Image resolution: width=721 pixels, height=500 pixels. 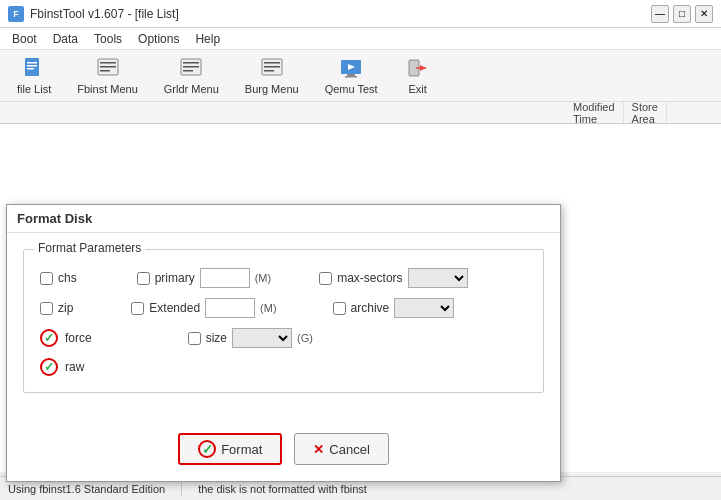 What do you see at coordinates (192, 89) in the screenshot?
I see `toolbar-grldr-menu-label: Grldr Menu` at bounding box center [192, 89].